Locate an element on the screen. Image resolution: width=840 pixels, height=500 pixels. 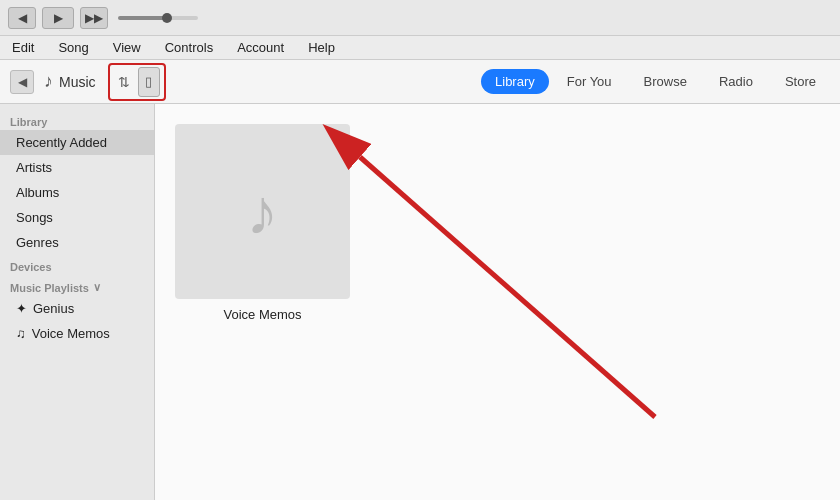
album-art: ♪ is located at coordinates (262, 212).